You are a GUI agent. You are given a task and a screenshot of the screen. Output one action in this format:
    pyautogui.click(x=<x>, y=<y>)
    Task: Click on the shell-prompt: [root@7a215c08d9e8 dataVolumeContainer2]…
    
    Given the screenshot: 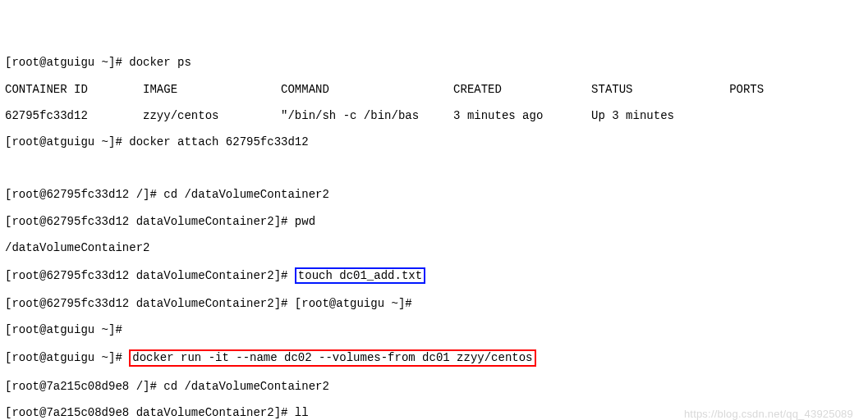 What is the action you would take?
    pyautogui.click(x=149, y=413)
    